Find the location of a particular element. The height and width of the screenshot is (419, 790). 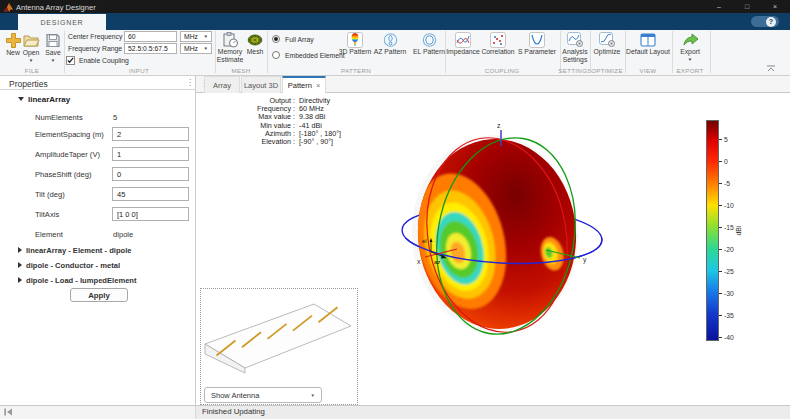

default-layout-button: Default Layout is located at coordinates (648, 44).